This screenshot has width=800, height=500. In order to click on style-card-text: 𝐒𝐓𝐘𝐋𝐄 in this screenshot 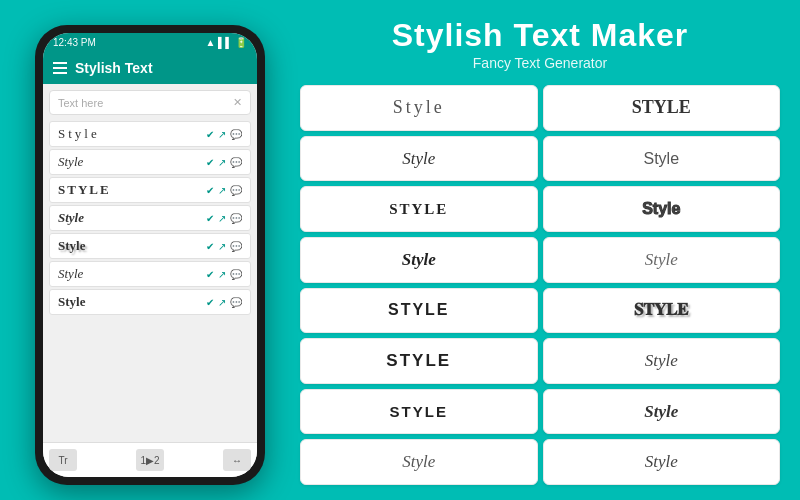, I will do `click(661, 310)`.